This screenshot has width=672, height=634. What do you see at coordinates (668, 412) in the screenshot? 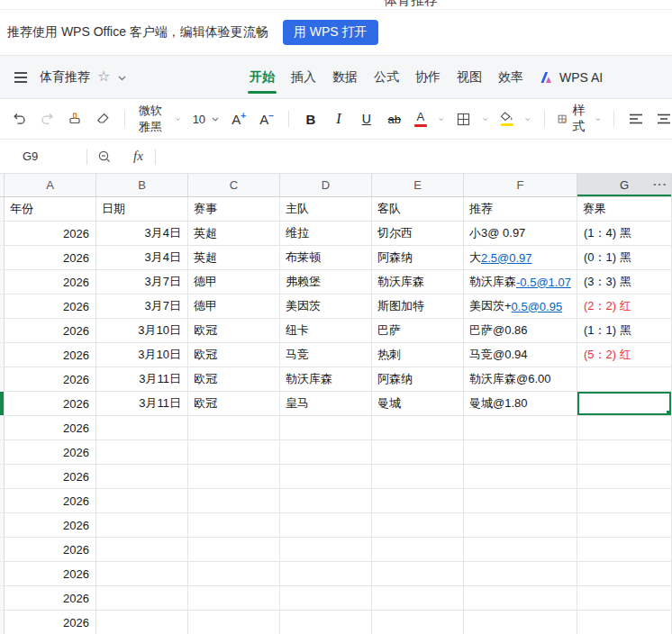
I see `fill-handle` at bounding box center [668, 412].